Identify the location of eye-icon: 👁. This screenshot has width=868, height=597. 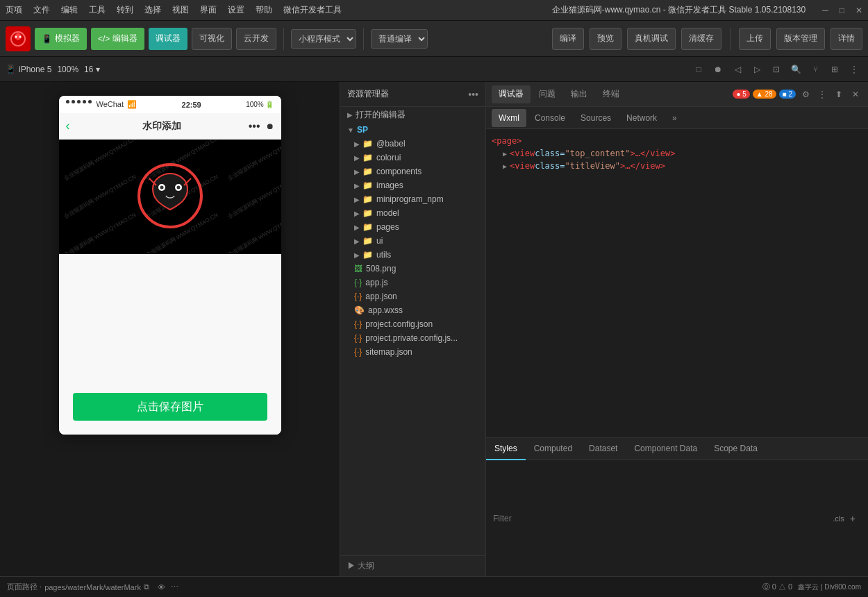
(161, 587).